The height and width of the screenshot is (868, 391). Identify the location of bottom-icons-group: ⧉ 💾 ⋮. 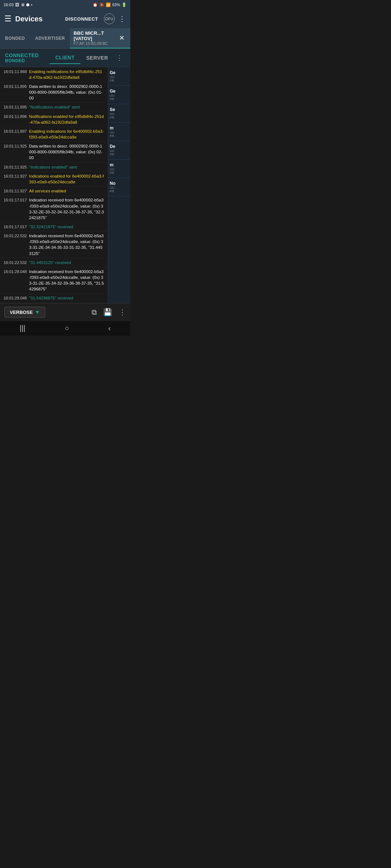
(88, 312).